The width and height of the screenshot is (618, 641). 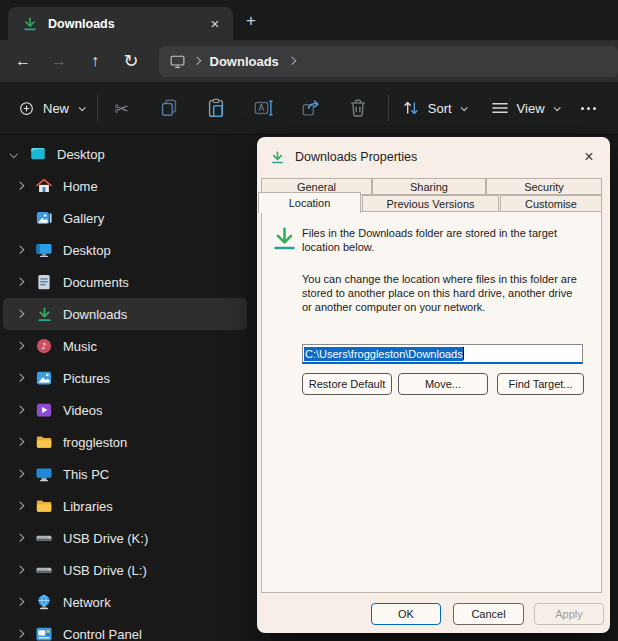 I want to click on location-description-text: You can change the location where files …, so click(x=443, y=293).